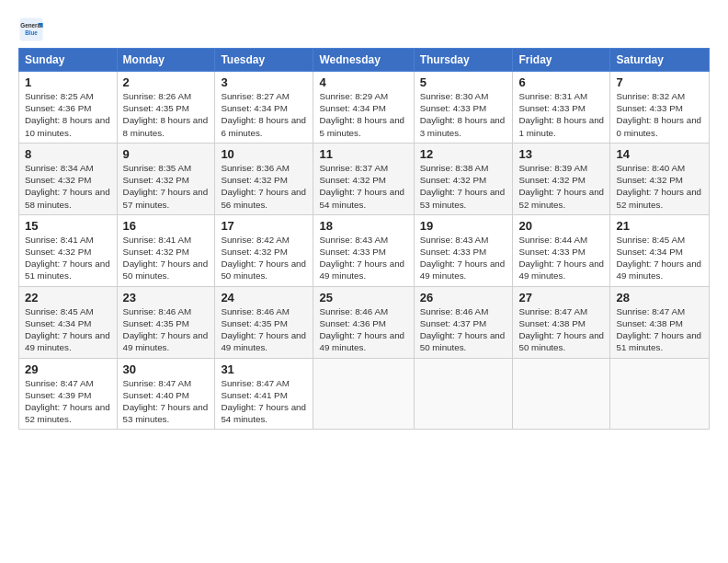 This screenshot has width=728, height=563. What do you see at coordinates (463, 178) in the screenshot?
I see `calendar-cell: 12Sunrise: 8:38 AMSunset: 4:32 PMDayligh…` at bounding box center [463, 178].